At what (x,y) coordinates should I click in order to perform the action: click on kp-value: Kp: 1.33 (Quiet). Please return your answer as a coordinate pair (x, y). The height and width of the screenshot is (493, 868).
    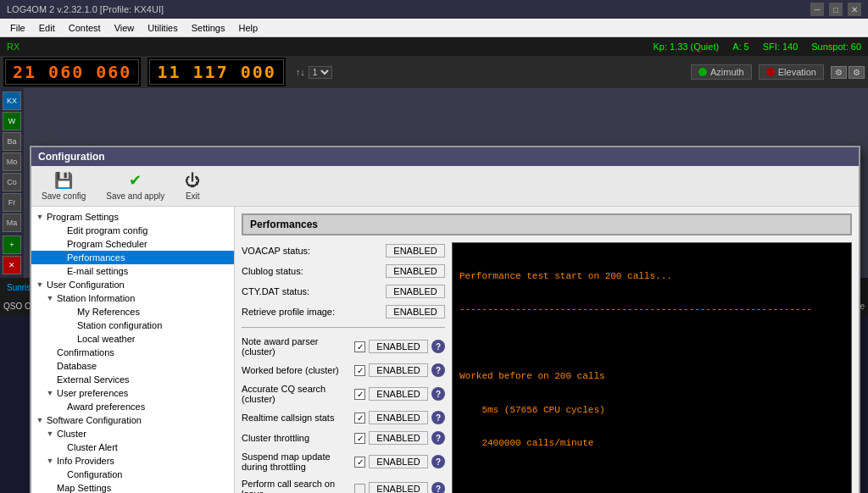
    Looking at the image, I should click on (686, 47).